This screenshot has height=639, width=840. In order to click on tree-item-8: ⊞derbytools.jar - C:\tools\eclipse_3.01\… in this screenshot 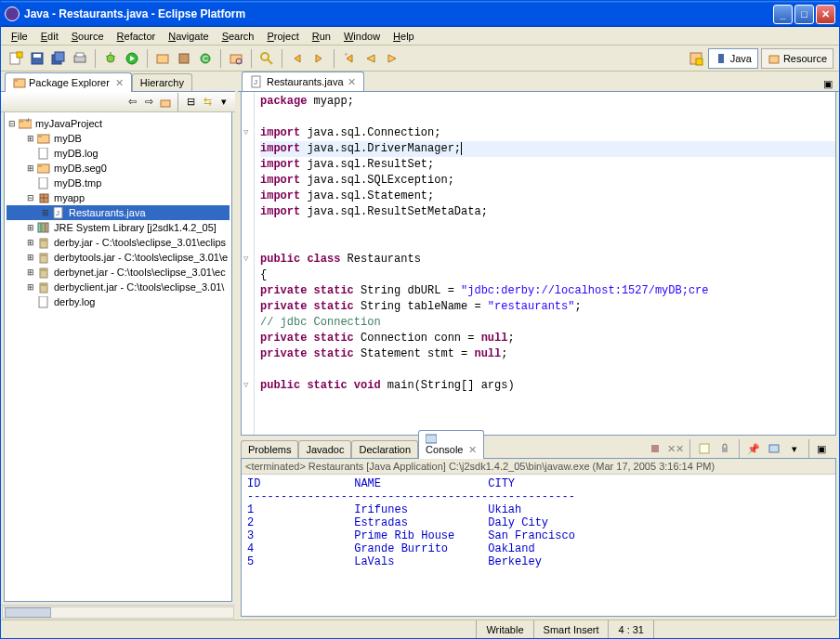, I will do `click(118, 257)`.